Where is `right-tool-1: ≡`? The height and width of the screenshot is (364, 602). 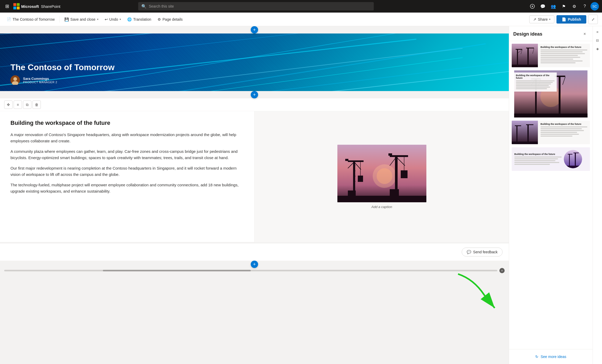
right-tool-1: ≡ is located at coordinates (598, 32).